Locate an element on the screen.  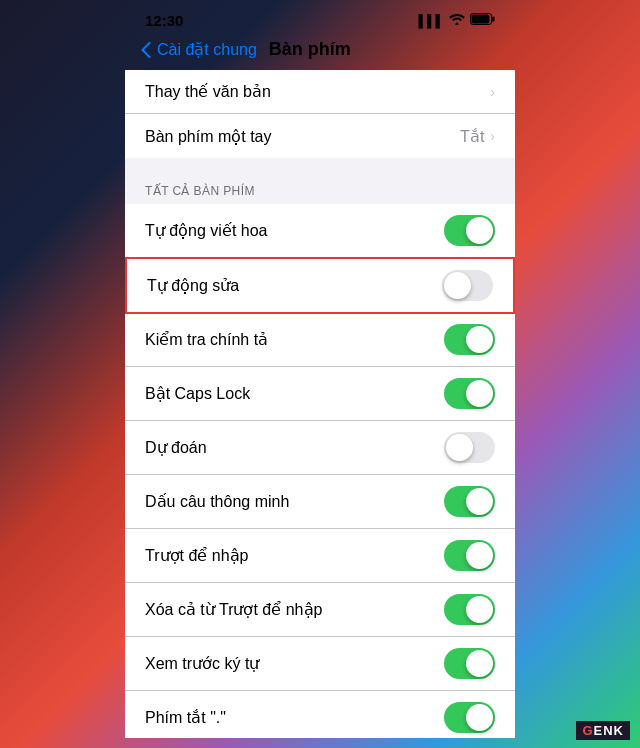
genk-watermark: GENK is located at coordinates (603, 730).